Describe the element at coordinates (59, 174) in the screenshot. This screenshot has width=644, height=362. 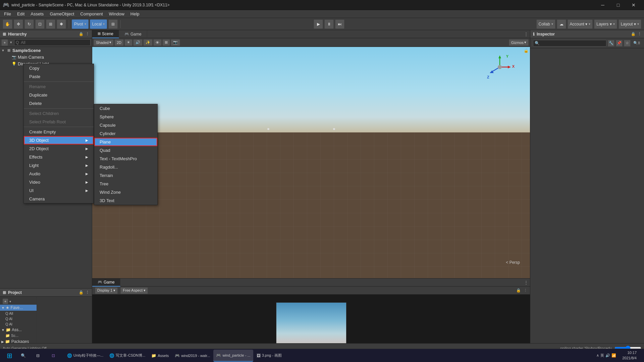
I see `ctx-audio: Audio ▶` at that location.